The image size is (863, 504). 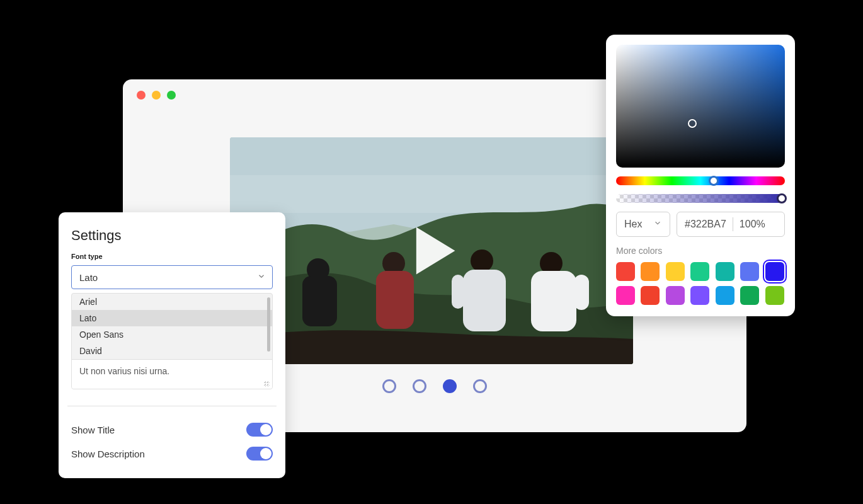 I want to click on font-type-value: Lato, so click(x=88, y=277).